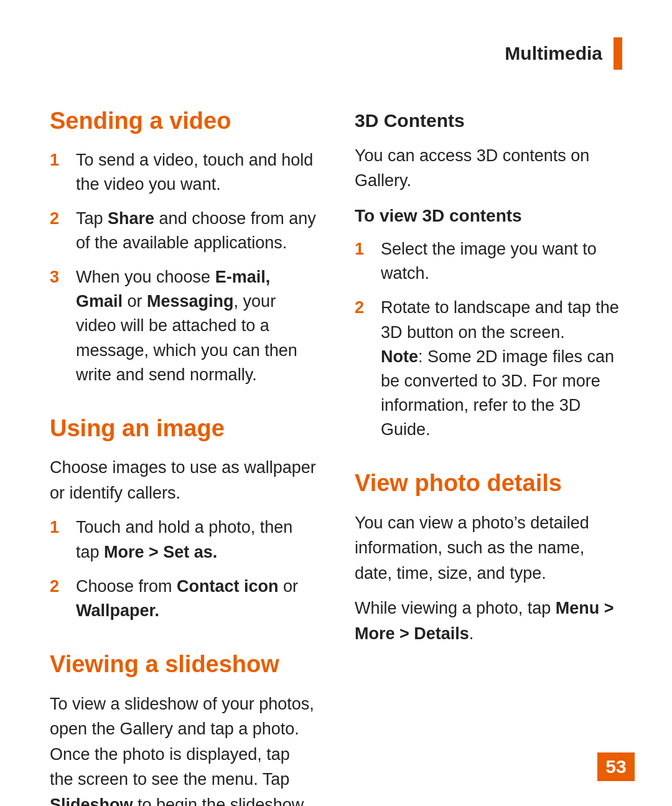 The image size is (672, 806). Describe the element at coordinates (616, 767) in the screenshot. I see `page-number: 53` at that location.